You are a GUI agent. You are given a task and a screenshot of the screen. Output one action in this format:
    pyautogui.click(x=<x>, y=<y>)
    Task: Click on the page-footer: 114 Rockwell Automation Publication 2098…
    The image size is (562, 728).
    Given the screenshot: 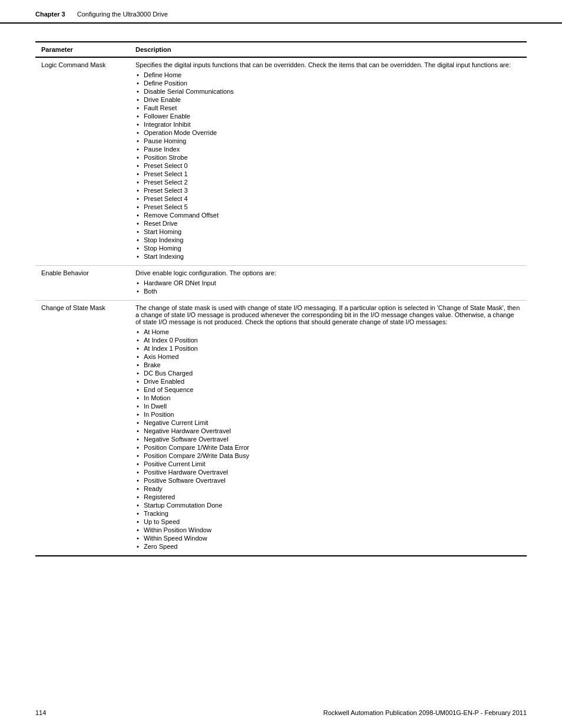 What is the action you would take?
    pyautogui.click(x=281, y=713)
    